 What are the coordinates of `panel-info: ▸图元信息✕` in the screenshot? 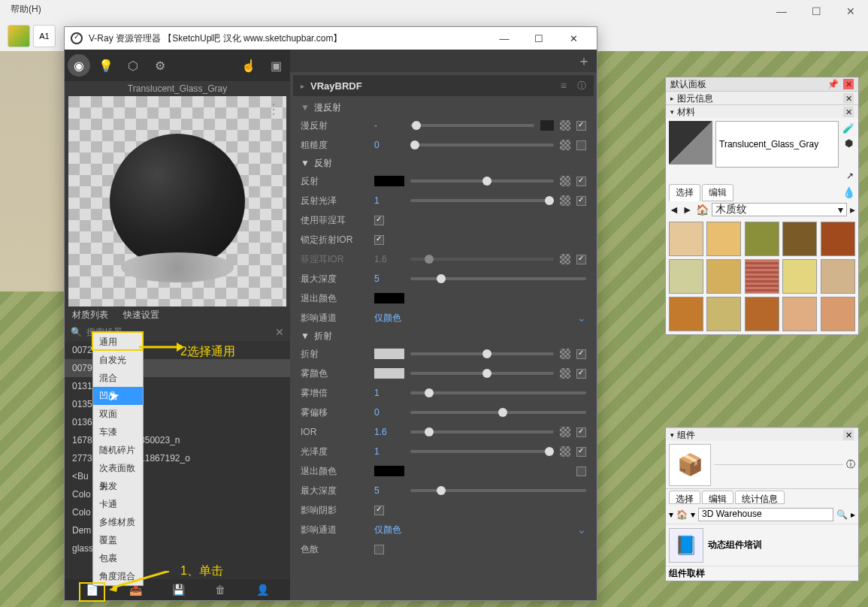 It's located at (762, 98).